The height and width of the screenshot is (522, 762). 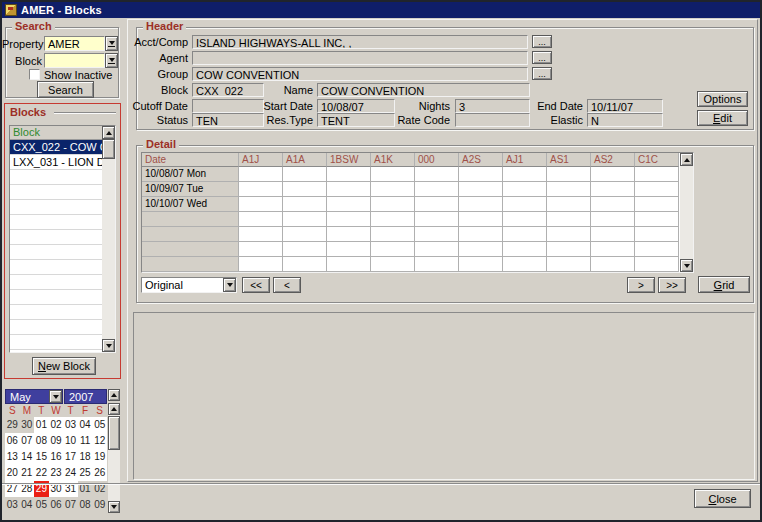 I want to click on calendar-day: 04, so click(x=86, y=425).